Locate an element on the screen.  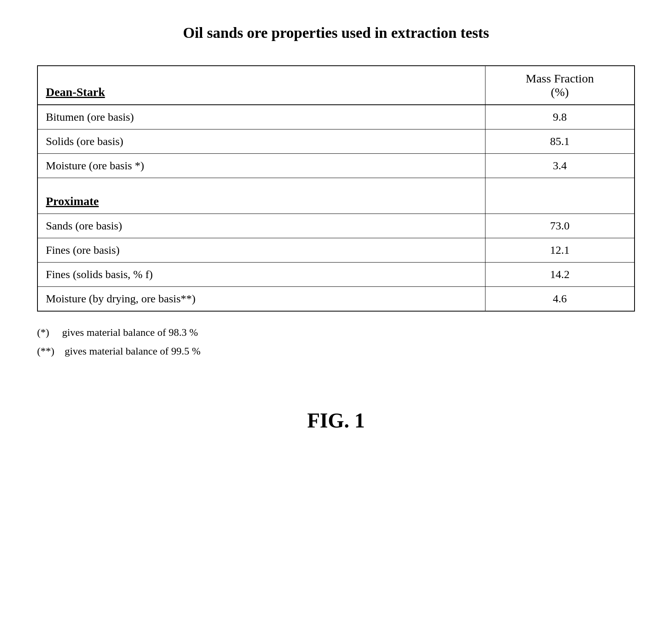
row-label: Moisture (by drying, ore basis**) is located at coordinates (261, 299).